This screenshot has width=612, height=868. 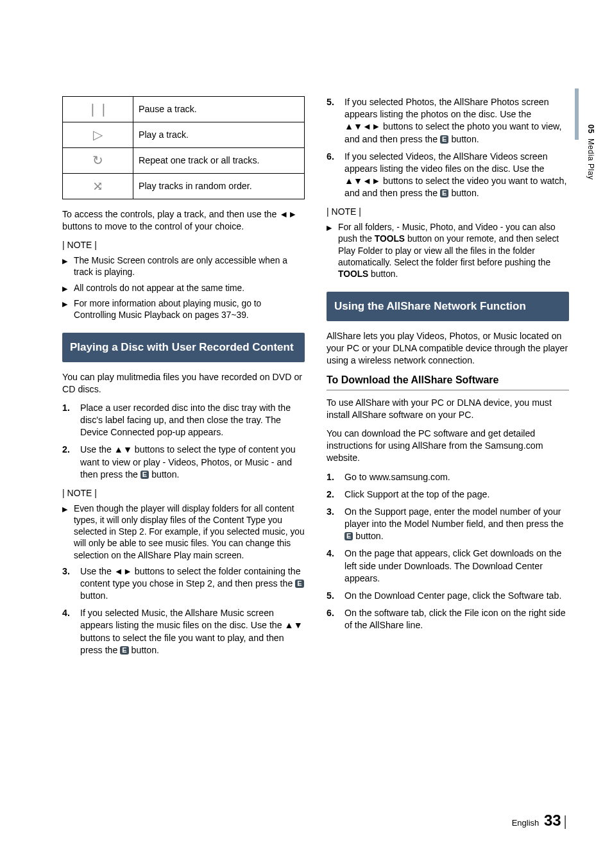 What do you see at coordinates (183, 147) in the screenshot?
I see `controls-table: ❘❘ Pause a track. ▷ Play a track. ↻ Repe…` at bounding box center [183, 147].